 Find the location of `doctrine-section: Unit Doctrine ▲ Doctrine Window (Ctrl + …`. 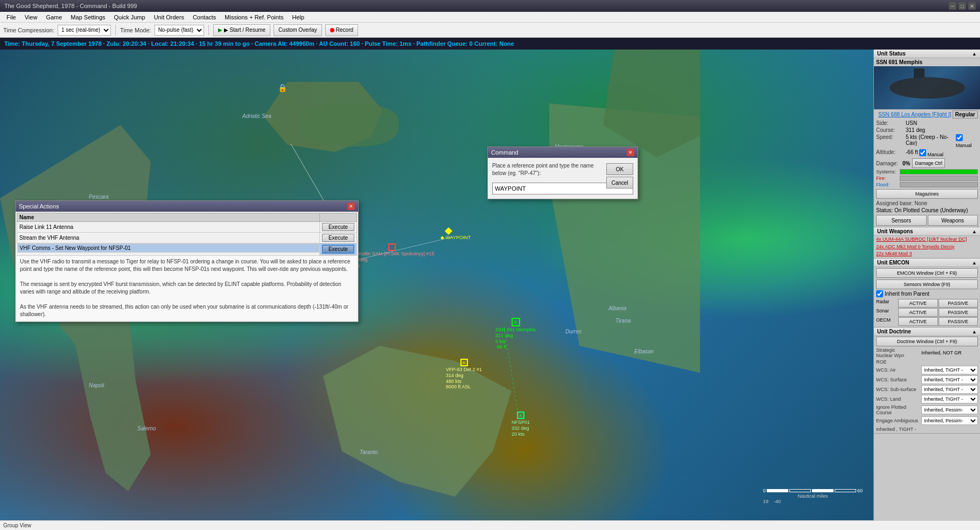

doctrine-section: Unit Doctrine ▲ Doctrine Window (Ctrl + … is located at coordinates (927, 380).